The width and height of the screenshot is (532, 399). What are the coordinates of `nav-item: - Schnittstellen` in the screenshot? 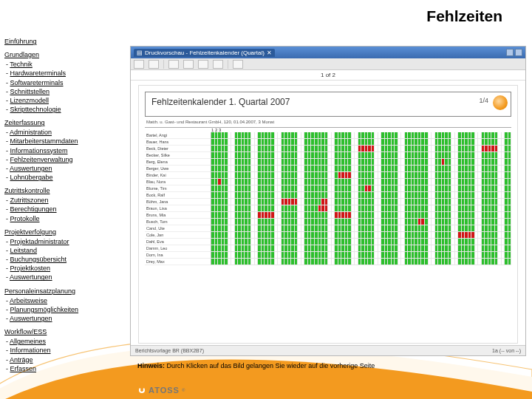 It's located at (64, 92).